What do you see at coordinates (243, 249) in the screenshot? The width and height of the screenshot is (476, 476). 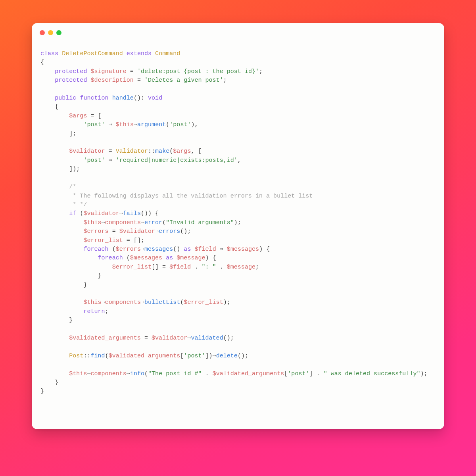 I see `var-messages: $messages` at bounding box center [243, 249].